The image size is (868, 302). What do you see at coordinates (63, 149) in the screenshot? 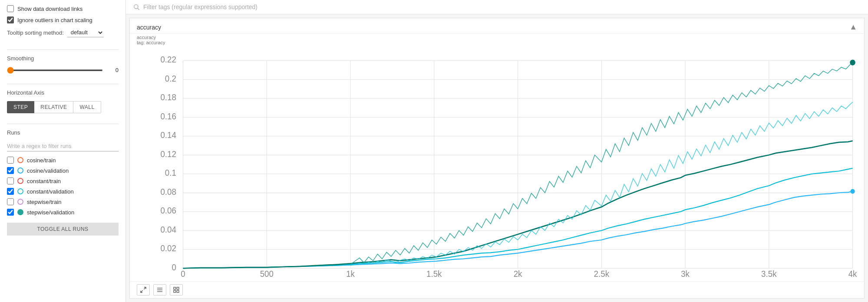
I see `runs-filter` at bounding box center [63, 149].